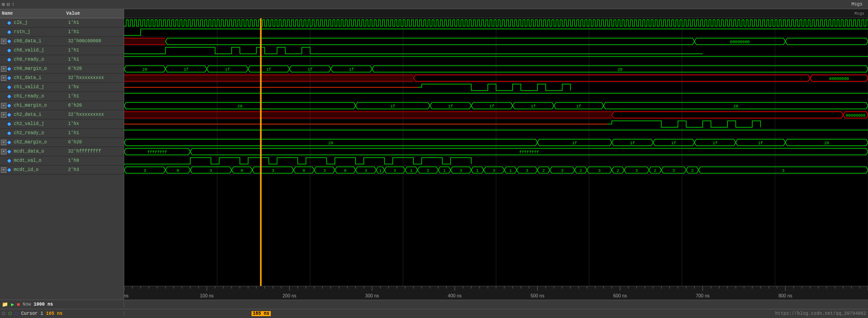 This screenshot has width=868, height=318. Describe the element at coordinates (40, 32) in the screenshot. I see `signal-name: rstn_j` at that location.